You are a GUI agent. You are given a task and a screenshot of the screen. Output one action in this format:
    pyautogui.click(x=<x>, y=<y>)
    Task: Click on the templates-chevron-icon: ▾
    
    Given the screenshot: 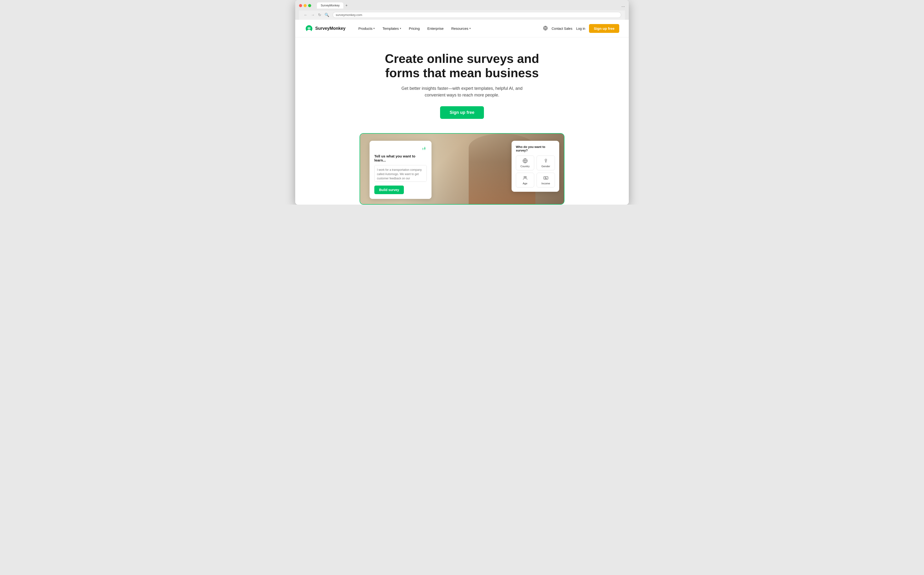 What is the action you would take?
    pyautogui.click(x=401, y=29)
    